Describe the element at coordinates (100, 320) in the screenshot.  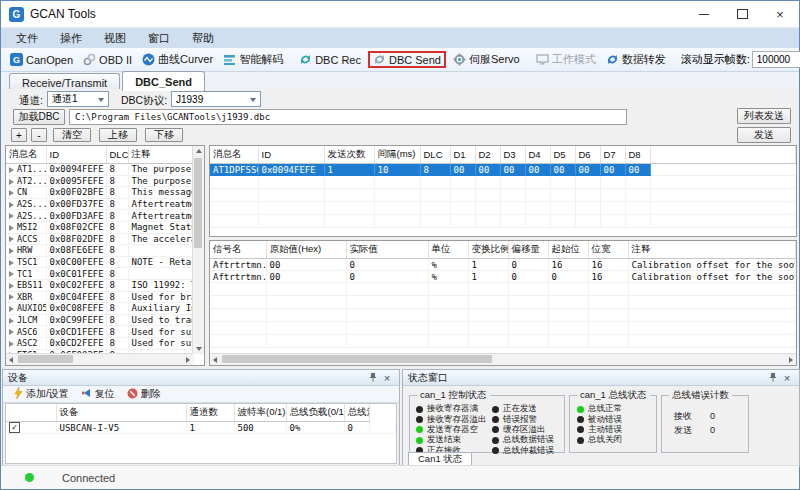
I see `message-row: JLCM0x0C99FEFE8Used to transfer` at that location.